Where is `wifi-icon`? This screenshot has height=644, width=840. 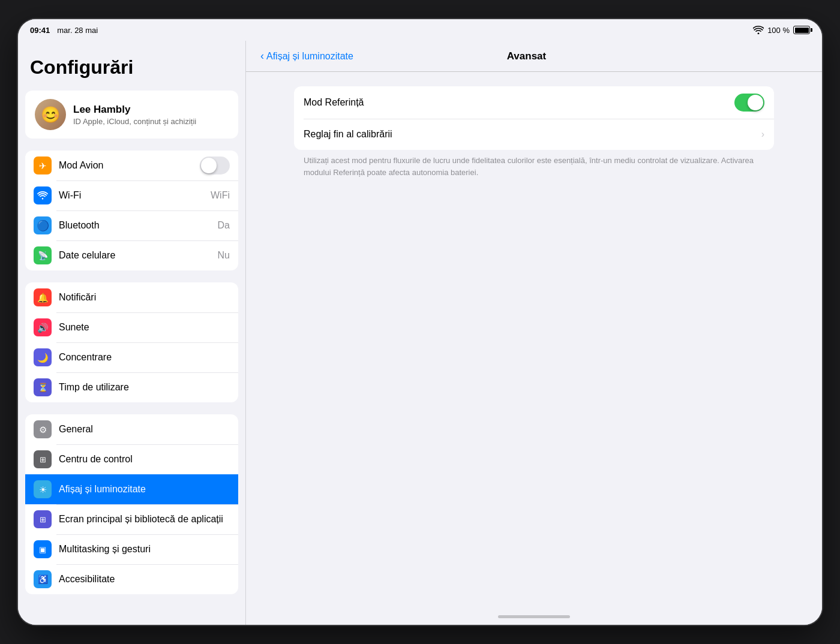
wifi-icon is located at coordinates (758, 30).